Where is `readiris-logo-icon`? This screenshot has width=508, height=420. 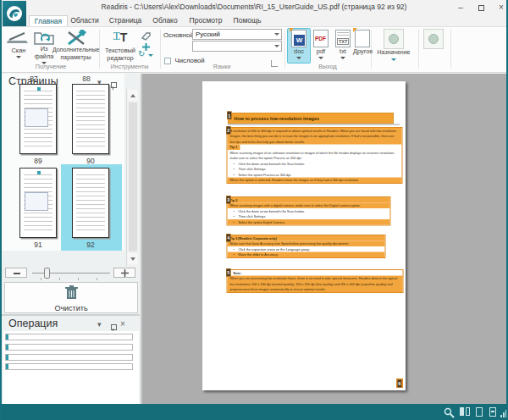
readiris-logo-icon is located at coordinates (14, 14).